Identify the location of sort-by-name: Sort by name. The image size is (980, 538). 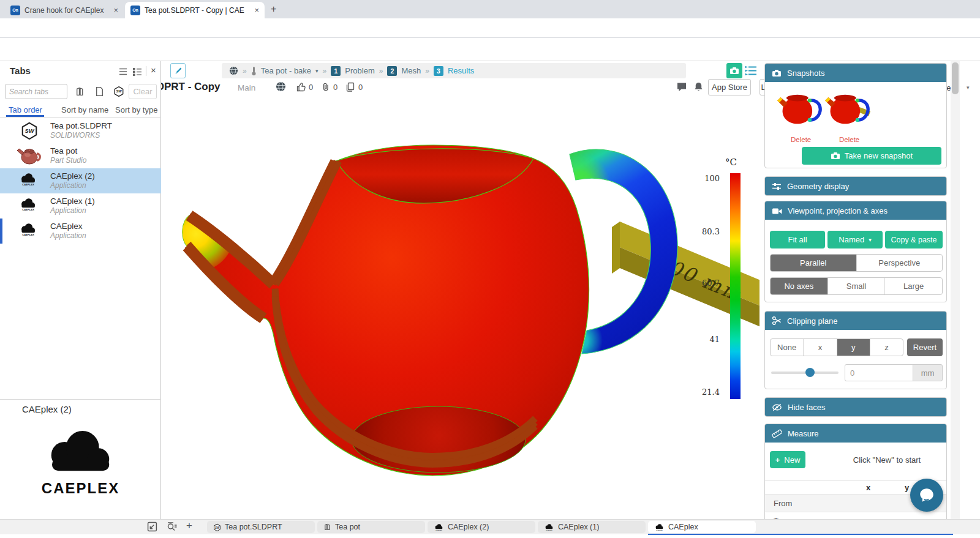
(85, 110).